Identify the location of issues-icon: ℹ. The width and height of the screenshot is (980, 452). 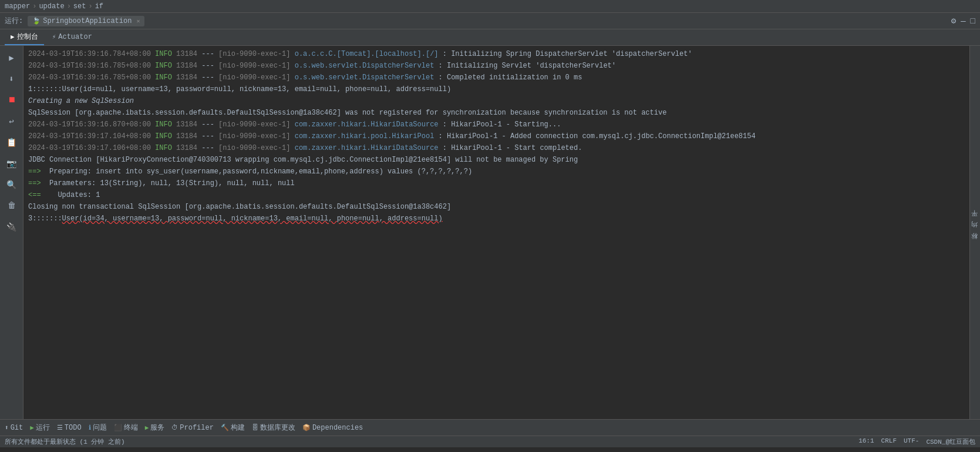
(90, 428).